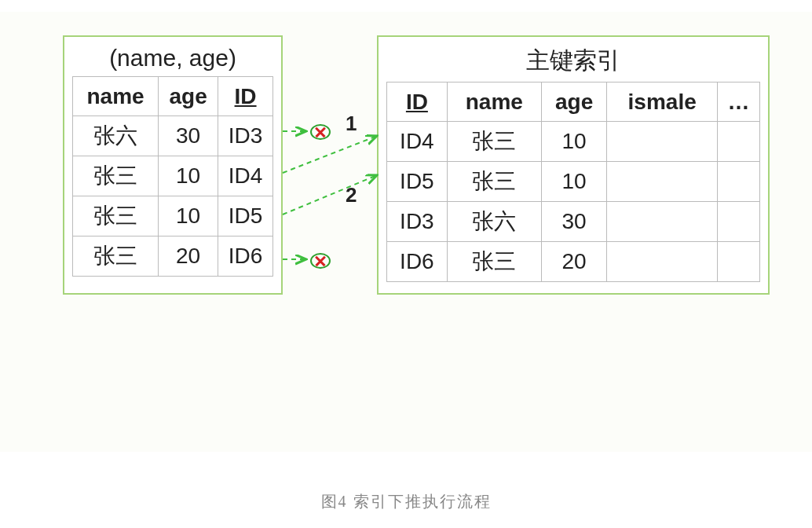  I want to click on column-header: …, so click(738, 102).